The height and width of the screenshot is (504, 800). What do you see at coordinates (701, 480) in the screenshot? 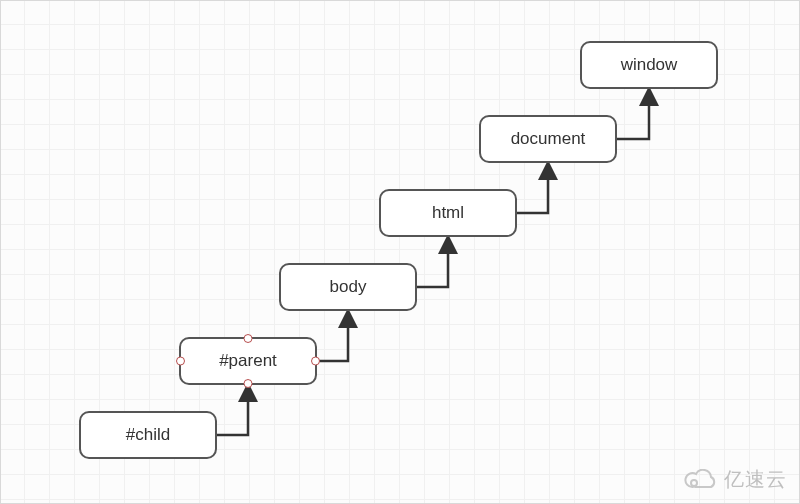
I see `cloud-logo-icon` at bounding box center [701, 480].